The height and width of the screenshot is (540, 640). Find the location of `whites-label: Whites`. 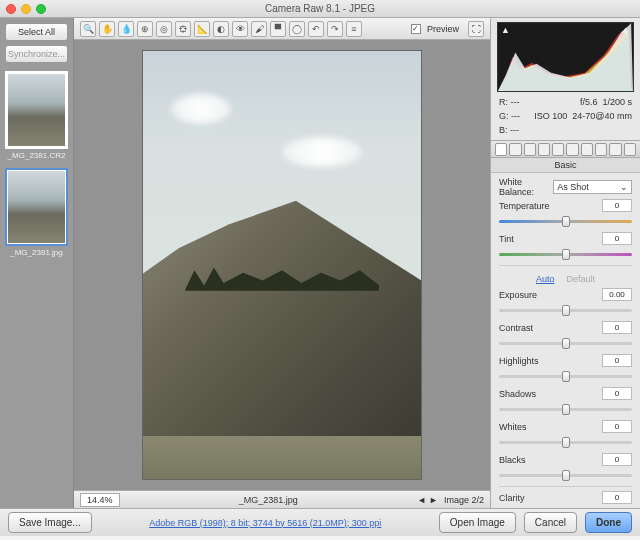

whites-label: Whites is located at coordinates (550, 427).